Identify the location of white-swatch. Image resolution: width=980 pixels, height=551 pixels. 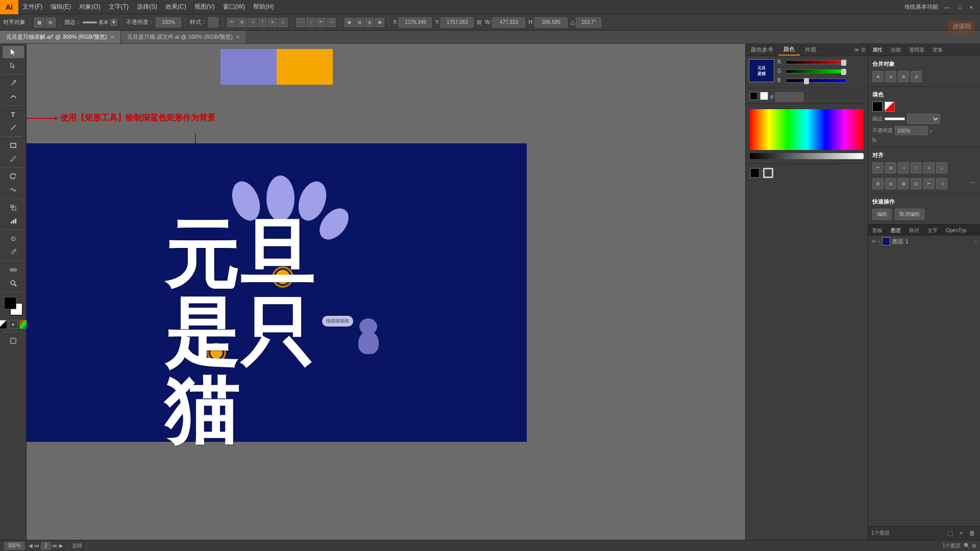
(764, 96).